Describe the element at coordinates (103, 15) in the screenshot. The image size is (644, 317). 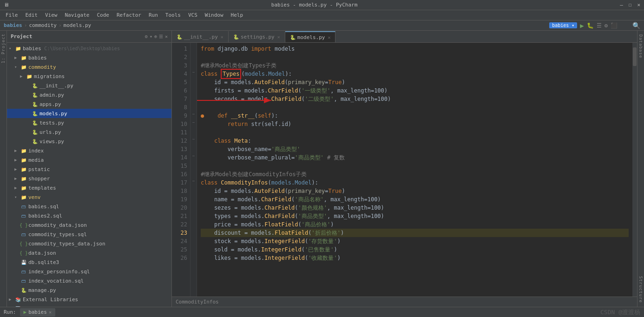
I see `menu-code: Code` at that location.